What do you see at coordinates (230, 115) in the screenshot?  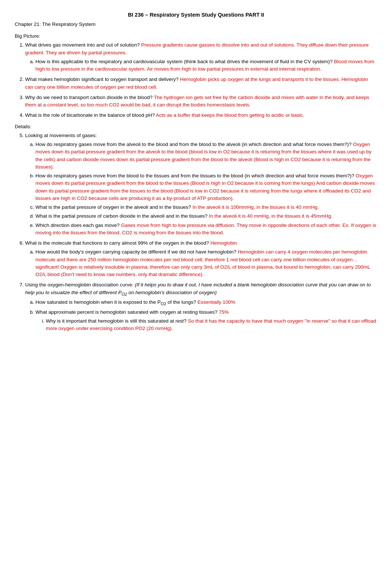 I see `answer-text: Acts as a buffer that keeps the blood fr…` at bounding box center [230, 115].